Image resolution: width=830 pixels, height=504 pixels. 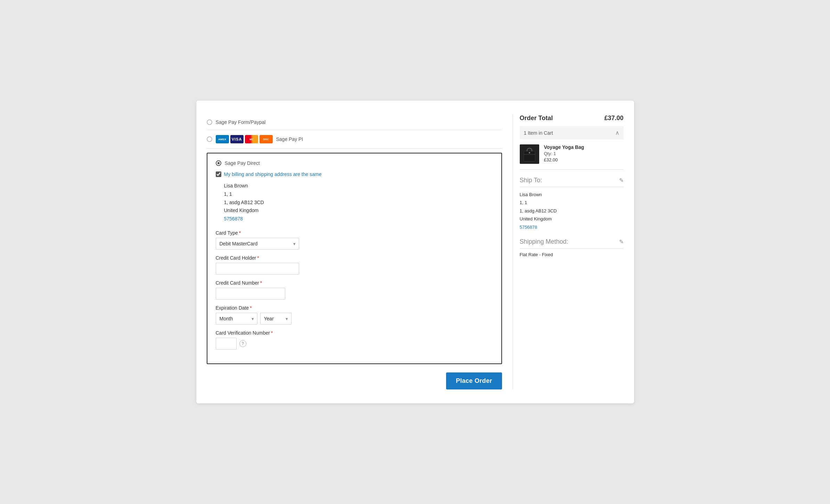 What do you see at coordinates (244, 139) in the screenshot?
I see `card-icons: AMEX VISA MC DISC` at bounding box center [244, 139].